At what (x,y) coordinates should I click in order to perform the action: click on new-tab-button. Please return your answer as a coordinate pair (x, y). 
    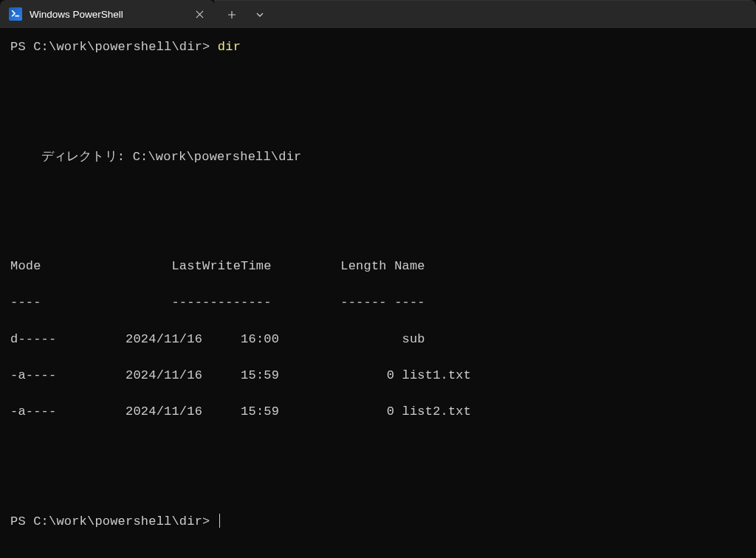
    Looking at the image, I should click on (232, 15).